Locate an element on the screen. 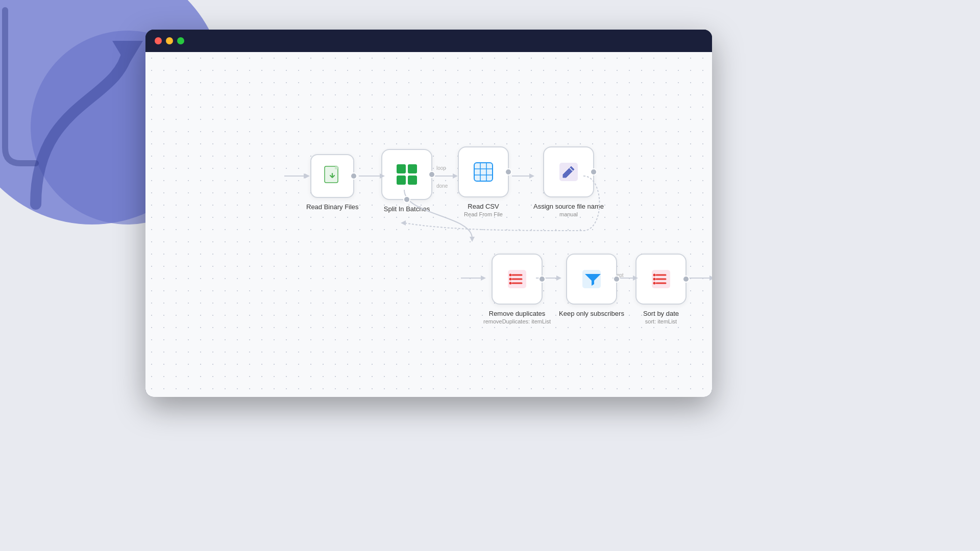  node-read-binary: Read Binary Files is located at coordinates (333, 183).